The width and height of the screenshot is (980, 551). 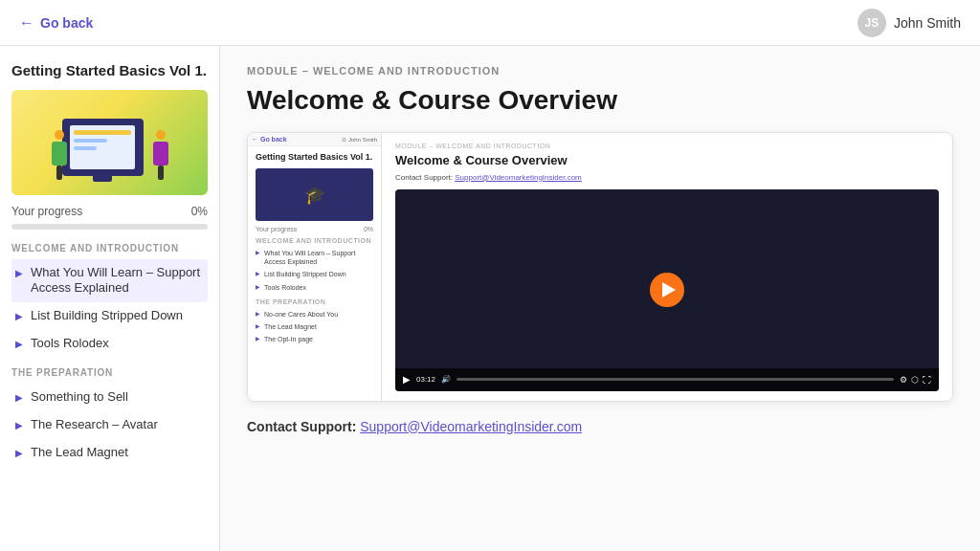 I want to click on preview-progress-value: 0%, so click(x=368, y=230).